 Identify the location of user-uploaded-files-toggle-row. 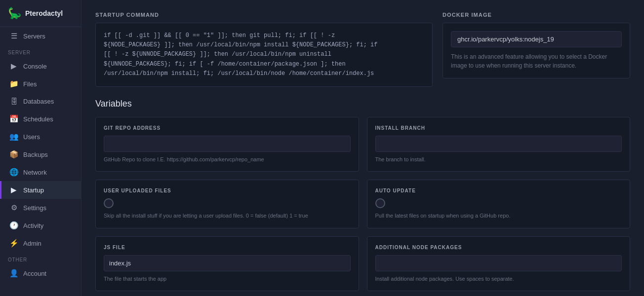
(227, 203).